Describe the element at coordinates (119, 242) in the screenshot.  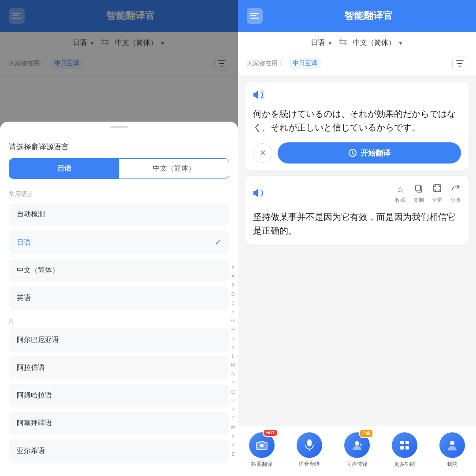
I see `lang-item-japanese: 日语 ✓` at that location.